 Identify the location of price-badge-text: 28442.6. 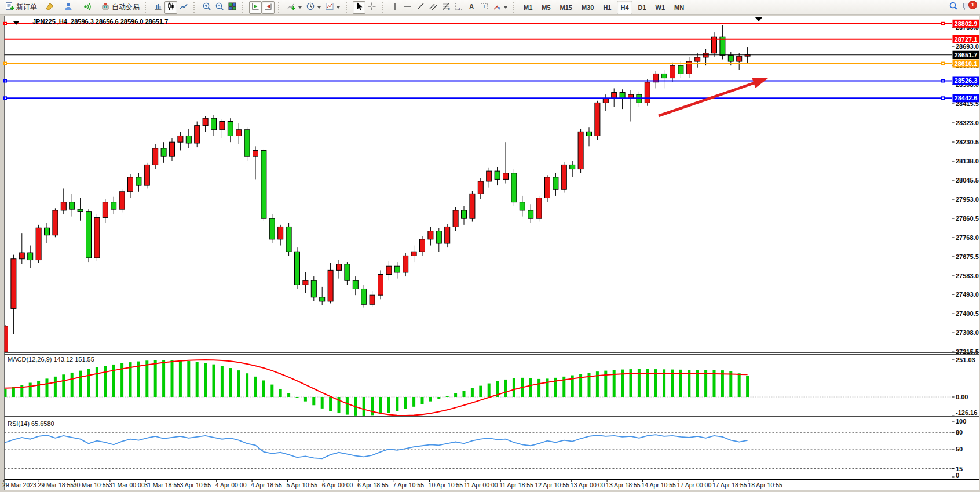
(966, 98).